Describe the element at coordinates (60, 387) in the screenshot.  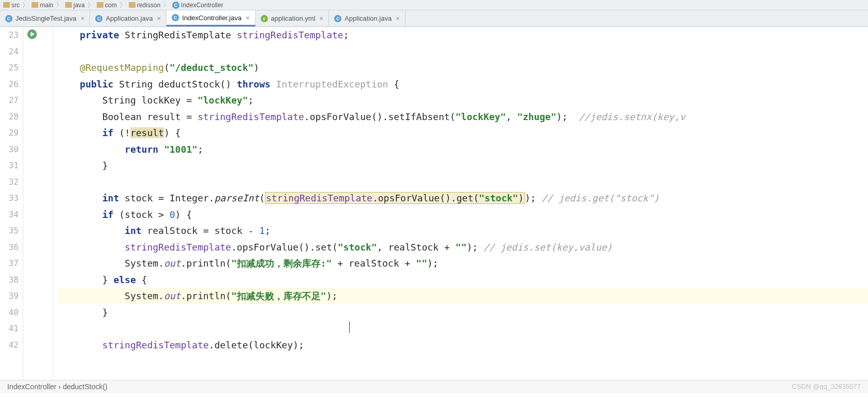
I see `chevron-right-icon: ›` at that location.